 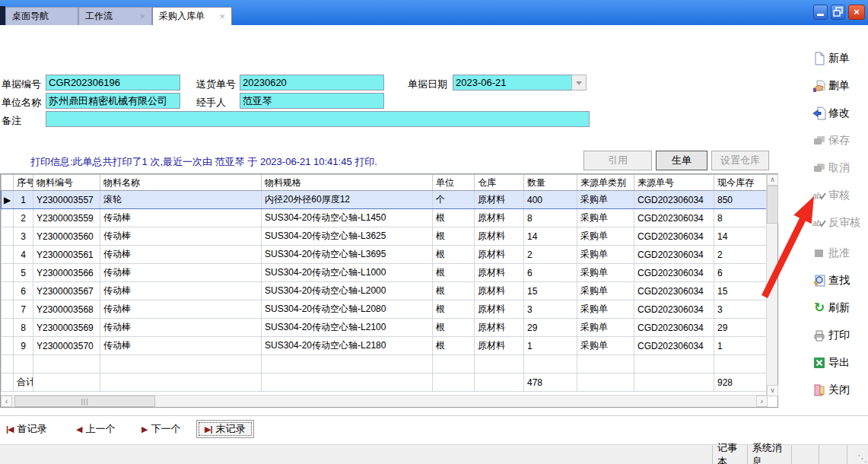 What do you see at coordinates (606, 183) in the screenshot?
I see `col-header: 来源单类别` at bounding box center [606, 183].